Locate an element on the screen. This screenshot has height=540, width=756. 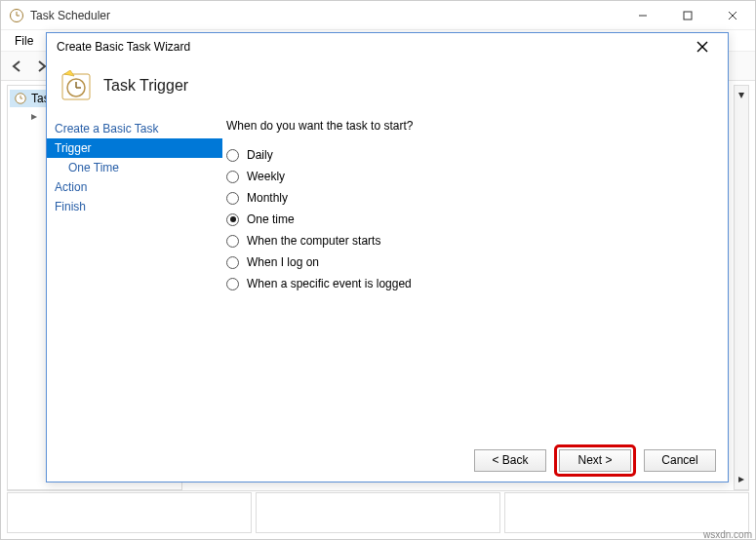
attribution-text: wsxdn.com is located at coordinates (728, 534).